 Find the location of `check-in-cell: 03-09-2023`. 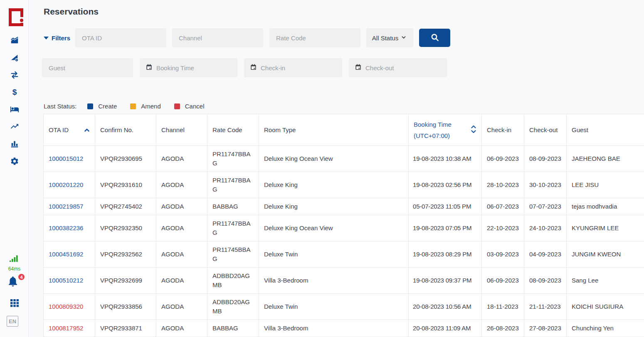

check-in-cell: 03-09-2023 is located at coordinates (503, 254).